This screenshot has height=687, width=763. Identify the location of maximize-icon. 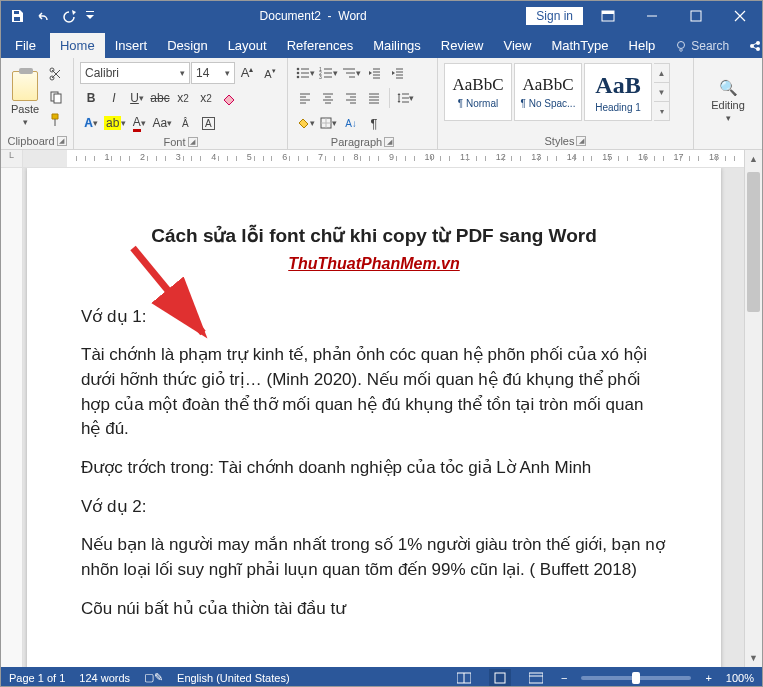
(696, 16).